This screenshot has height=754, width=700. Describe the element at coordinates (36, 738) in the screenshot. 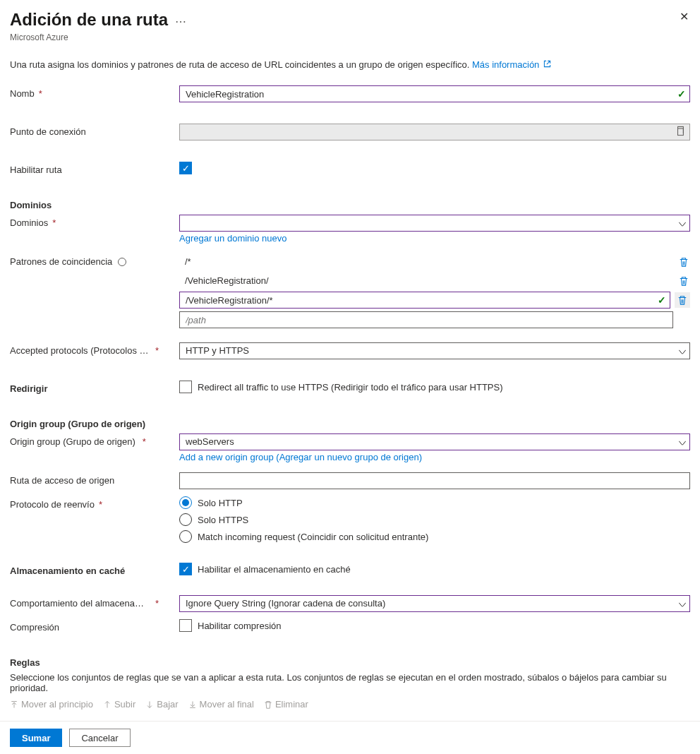

I see `submit-button: Sumar` at that location.